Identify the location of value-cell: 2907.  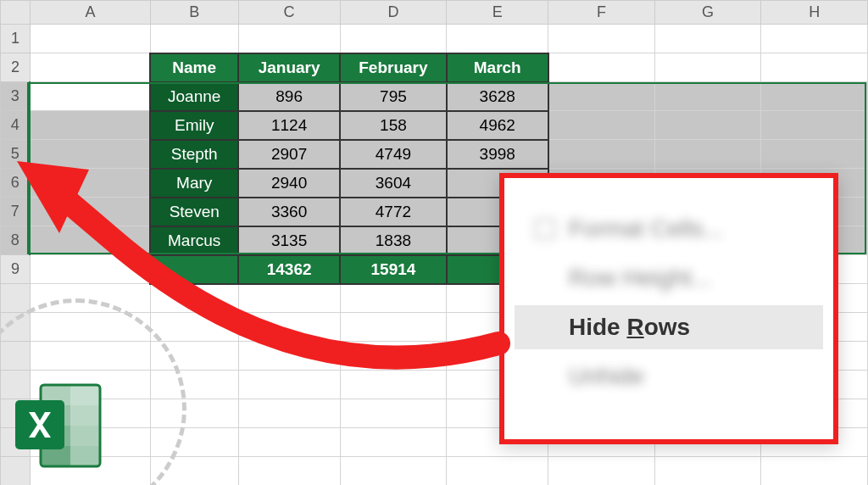
(289, 154).